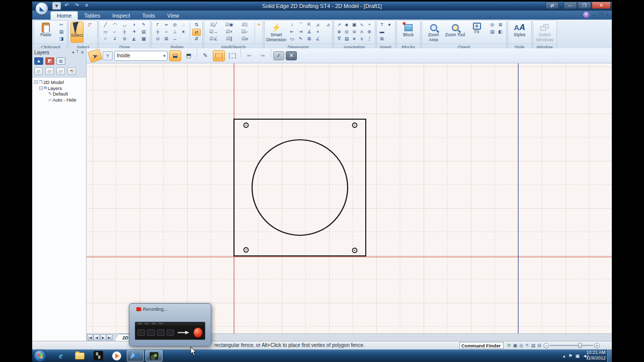 The image size is (644, 362). Describe the element at coordinates (38, 71) in the screenshot. I see `new-layer-button: ▱` at that location.